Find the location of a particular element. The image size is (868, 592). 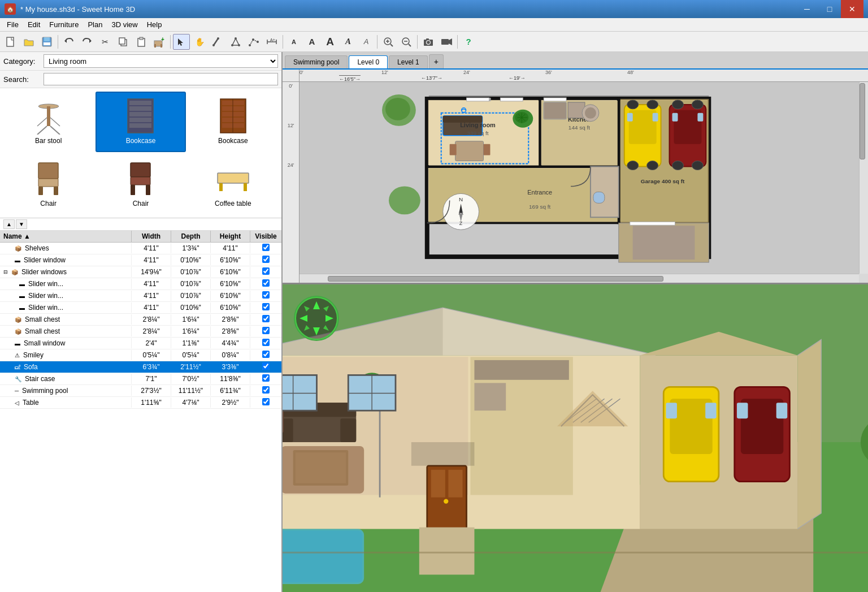

furniture-item-bar-stool: Bar stool is located at coordinates (49, 122).